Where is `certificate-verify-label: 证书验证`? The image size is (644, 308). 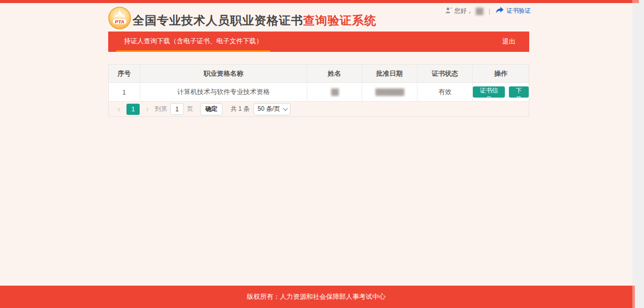
certificate-verify-label: 证书验证 is located at coordinates (519, 11).